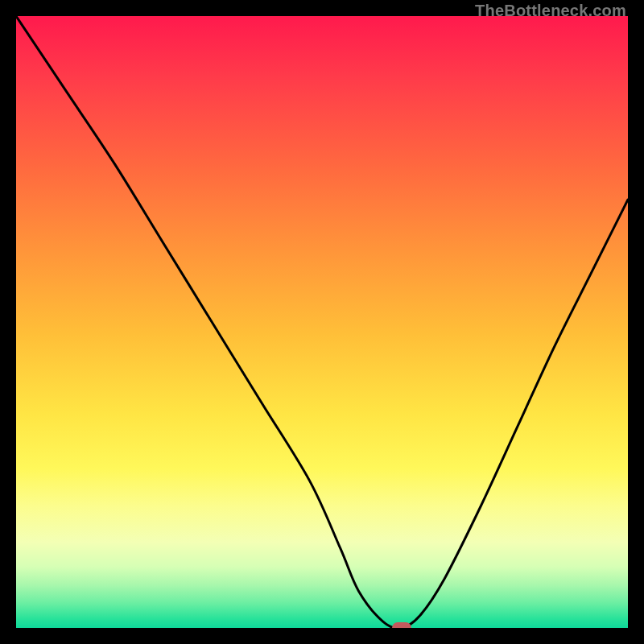  Describe the element at coordinates (402, 625) in the screenshot. I see `optimal-point-marker` at that location.